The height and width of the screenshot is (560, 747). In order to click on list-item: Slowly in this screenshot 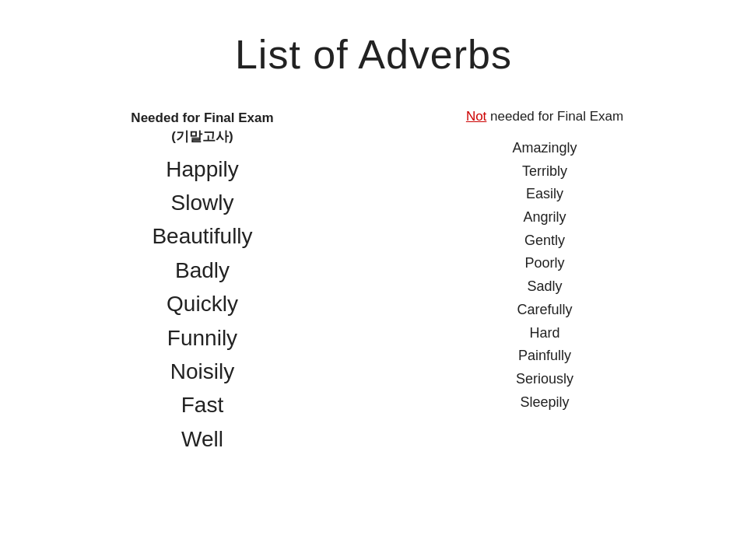, I will do `click(202, 202)`.